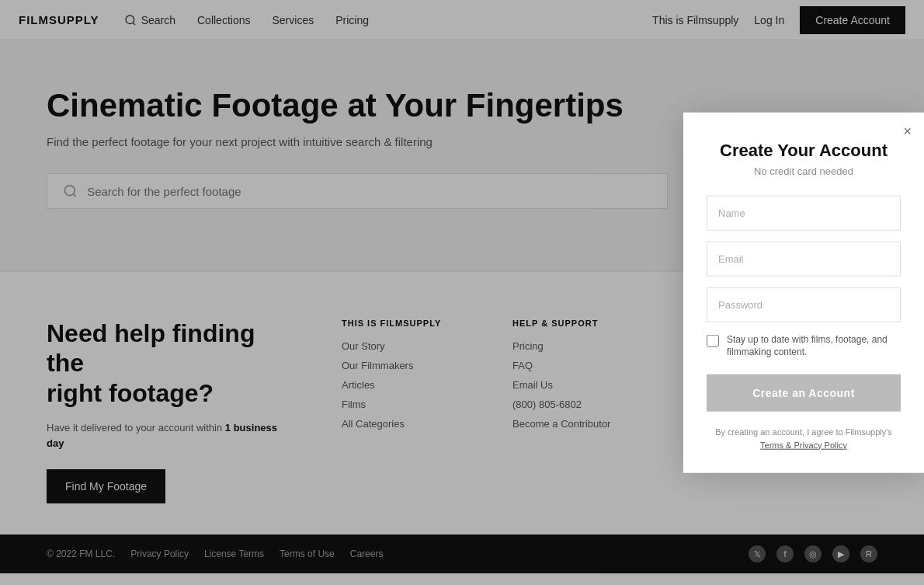 This screenshot has width=924, height=585. Describe the element at coordinates (804, 393) in the screenshot. I see `create-account-modal-button: Create an Account` at that location.